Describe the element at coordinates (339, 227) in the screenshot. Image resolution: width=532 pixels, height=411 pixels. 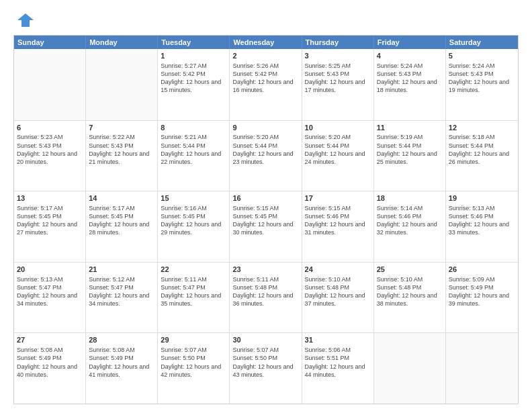
I see `calendar-cell: 17Sunrise: 5:15 AM Sunset: 5:46 PM Dayli…` at that location.